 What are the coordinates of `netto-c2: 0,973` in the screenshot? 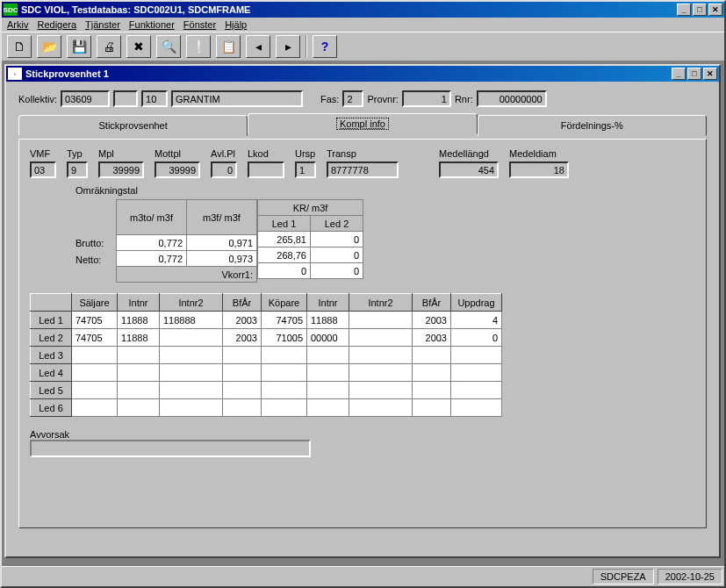 It's located at (222, 259).